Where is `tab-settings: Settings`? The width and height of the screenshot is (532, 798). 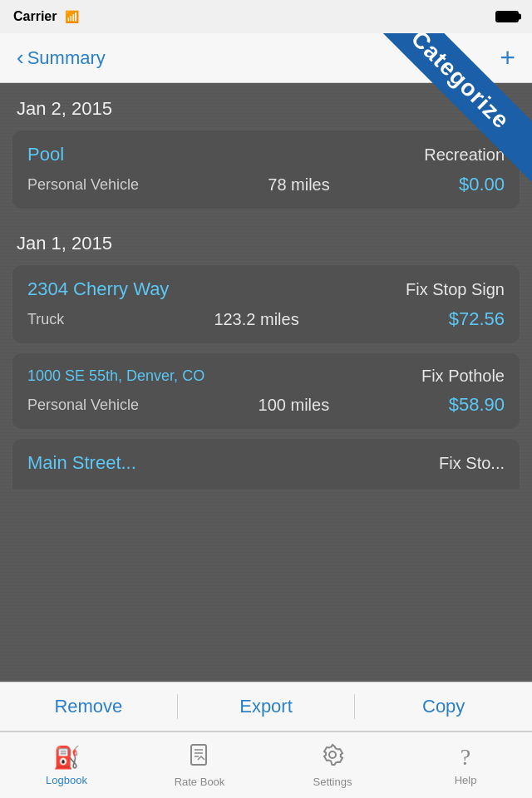 tab-settings: Settings is located at coordinates (332, 765).